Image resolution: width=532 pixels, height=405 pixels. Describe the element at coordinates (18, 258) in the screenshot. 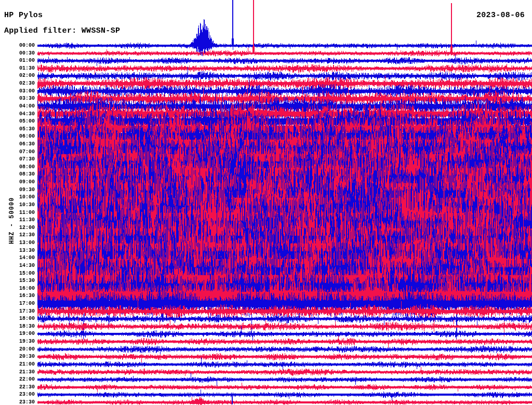

I see `time-label: 14:00` at that location.